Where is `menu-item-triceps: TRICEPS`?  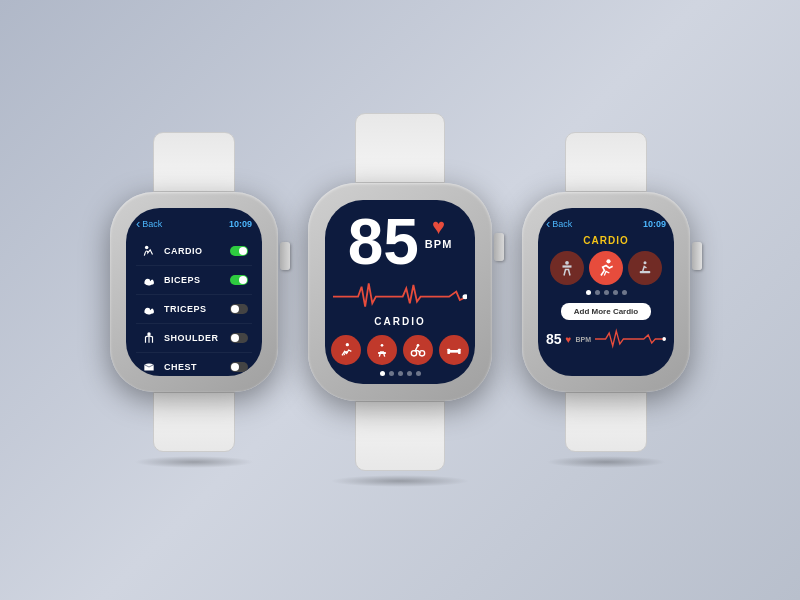
menu-item-triceps: TRICEPS is located at coordinates (194, 310).